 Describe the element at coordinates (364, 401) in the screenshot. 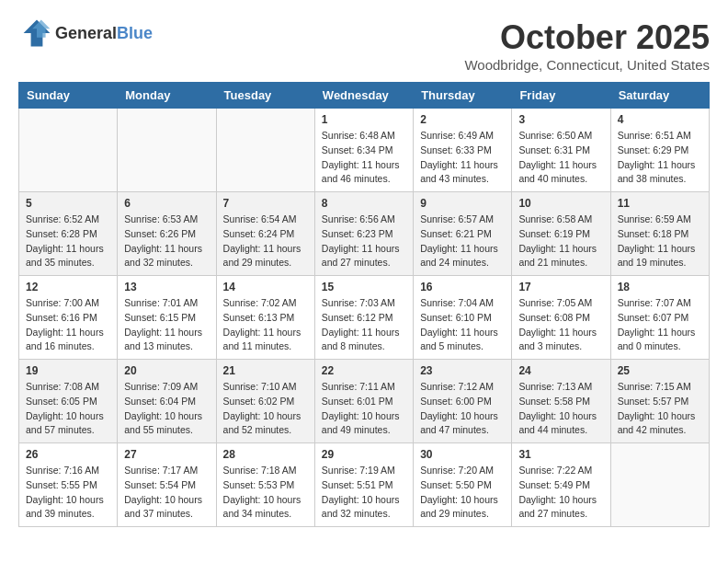

I see `calendar-week-row: 19Sunrise: 7:08 AMSunset: 6:05 PMDayligh…` at that location.